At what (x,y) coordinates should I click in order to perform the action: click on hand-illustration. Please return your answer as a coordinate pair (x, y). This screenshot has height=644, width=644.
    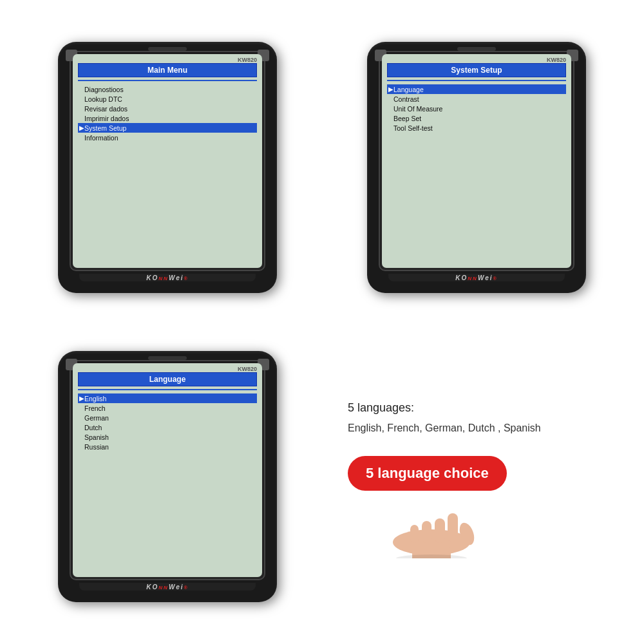
    Looking at the image, I should click on (431, 526).